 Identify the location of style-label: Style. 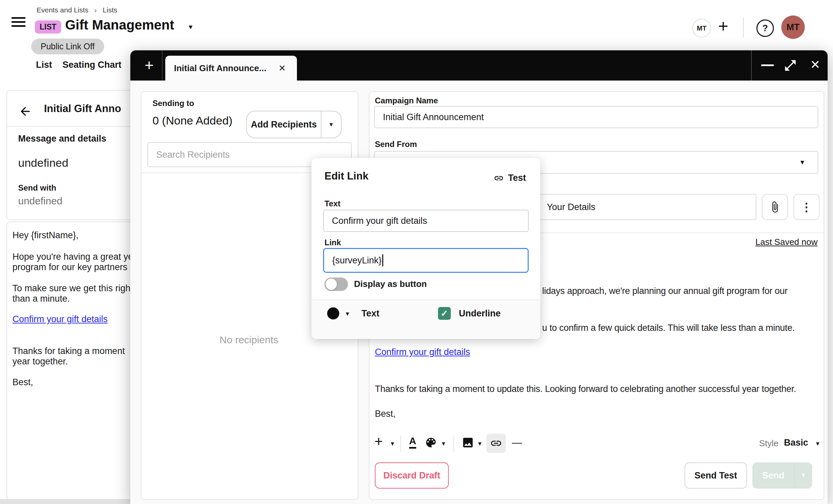
(769, 443).